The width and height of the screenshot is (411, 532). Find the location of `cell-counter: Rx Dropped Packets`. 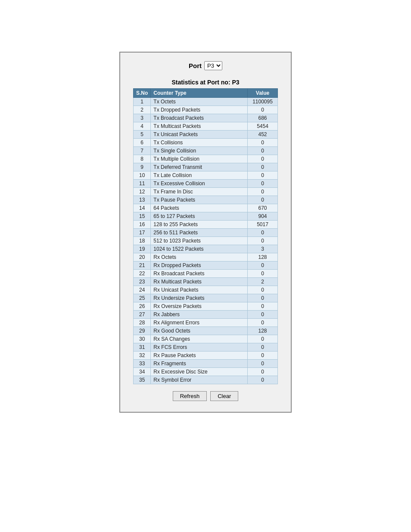

cell-counter: Rx Dropped Packets is located at coordinates (199, 265).